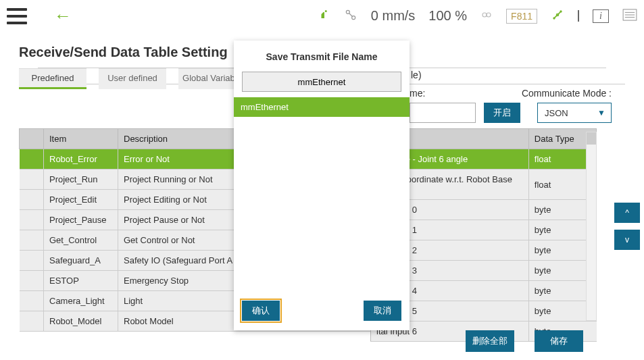  I want to click on dock-icon, so click(578, 16).